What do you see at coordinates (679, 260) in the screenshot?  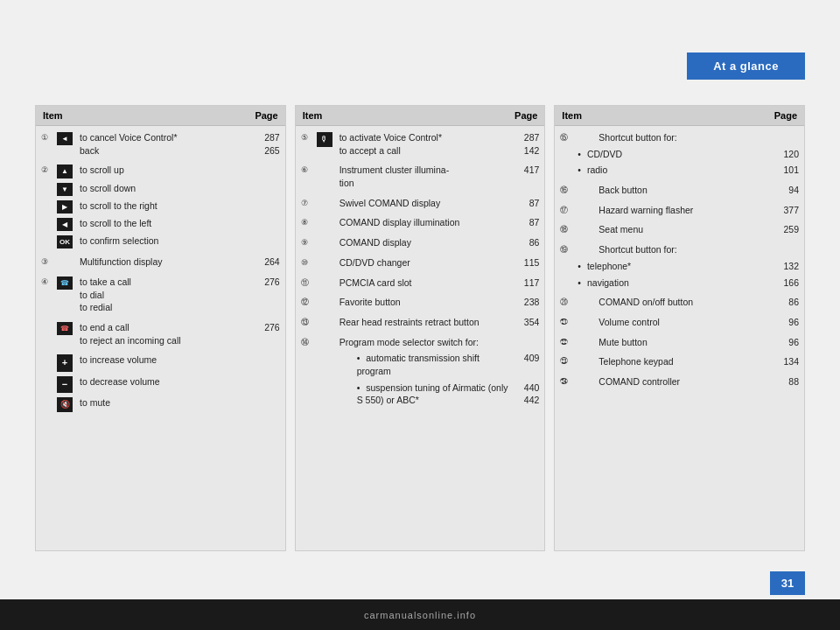 I see `col3-body: ⑮ Shortcut button for: • CD/DVD 120 • ra…` at bounding box center [679, 260].